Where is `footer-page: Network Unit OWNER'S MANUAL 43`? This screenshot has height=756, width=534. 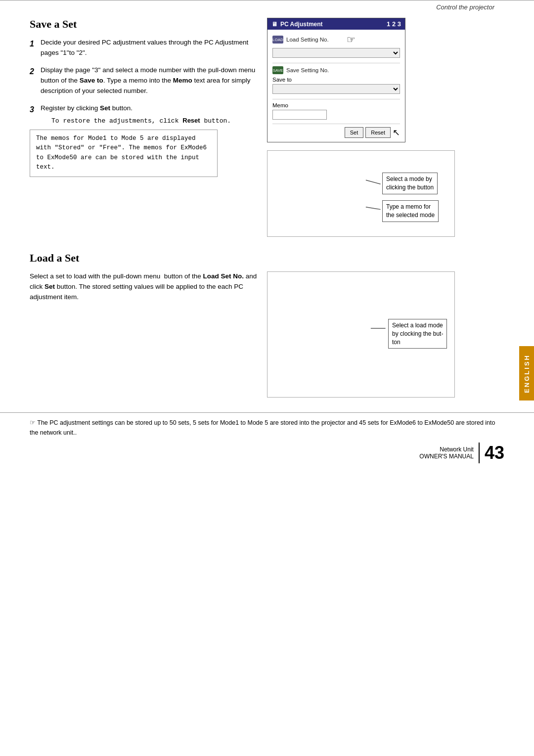 footer-page: Network Unit OWNER'S MANUAL 43 is located at coordinates (267, 453).